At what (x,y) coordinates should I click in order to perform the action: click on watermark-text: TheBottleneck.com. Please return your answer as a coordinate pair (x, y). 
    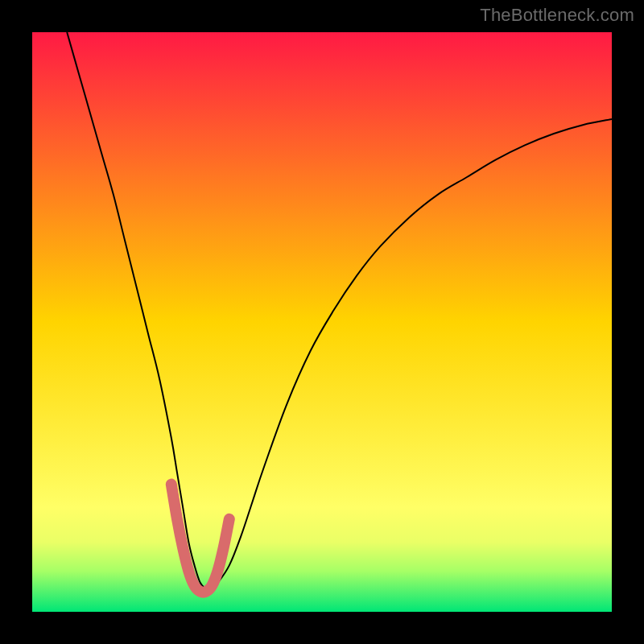
    Looking at the image, I should click on (557, 15).